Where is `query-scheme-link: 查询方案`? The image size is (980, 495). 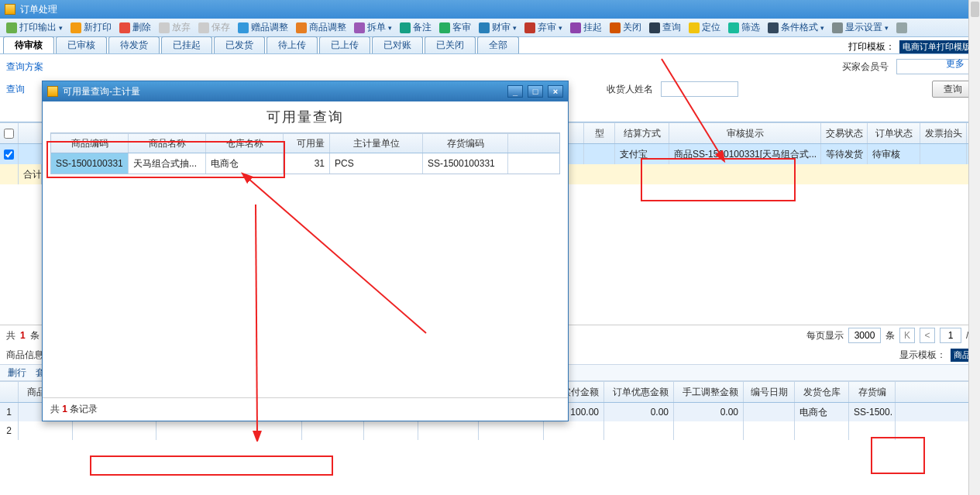 query-scheme-link: 查询方案 is located at coordinates (25, 67).